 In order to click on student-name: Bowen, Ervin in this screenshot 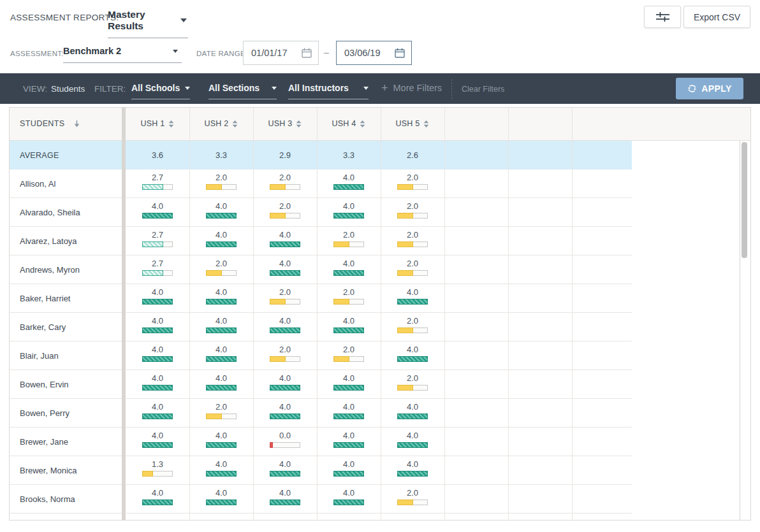, I will do `click(45, 385)`.